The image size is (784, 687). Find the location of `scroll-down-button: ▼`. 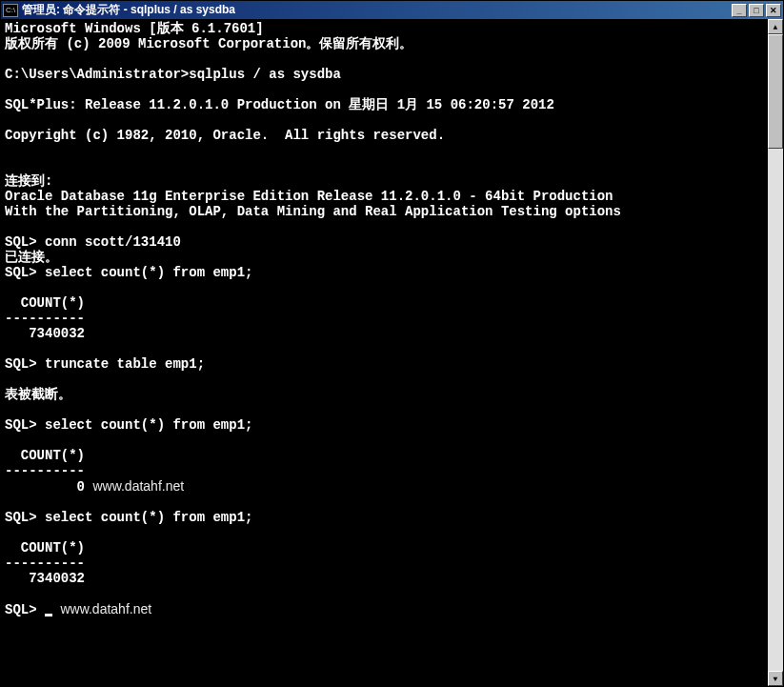

scroll-down-button: ▼ is located at coordinates (775, 678).